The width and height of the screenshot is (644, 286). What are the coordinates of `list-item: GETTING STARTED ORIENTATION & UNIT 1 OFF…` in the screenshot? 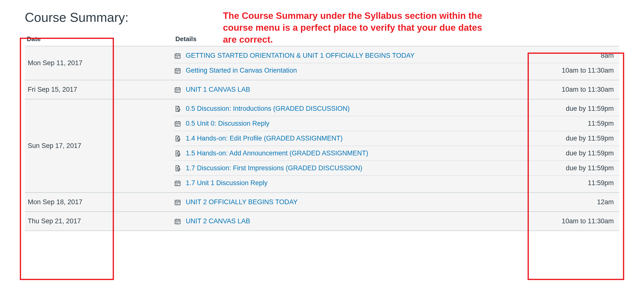 It's located at (396, 56).